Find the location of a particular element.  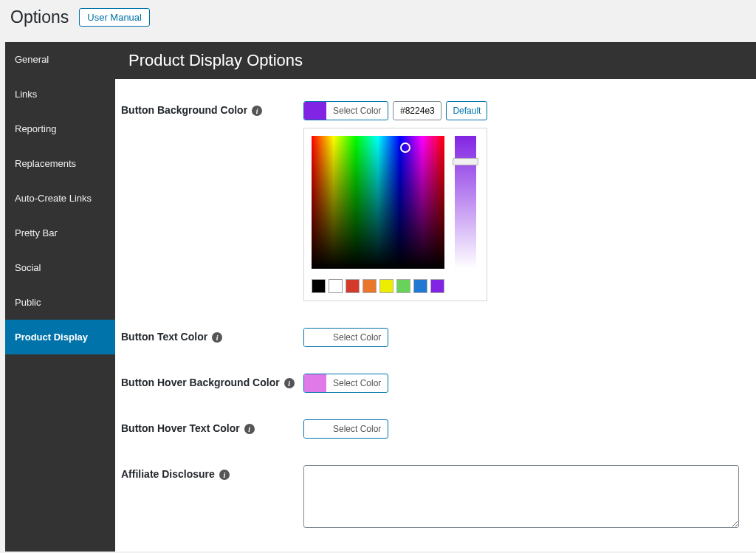

color-picker-panel is located at coordinates (396, 214).